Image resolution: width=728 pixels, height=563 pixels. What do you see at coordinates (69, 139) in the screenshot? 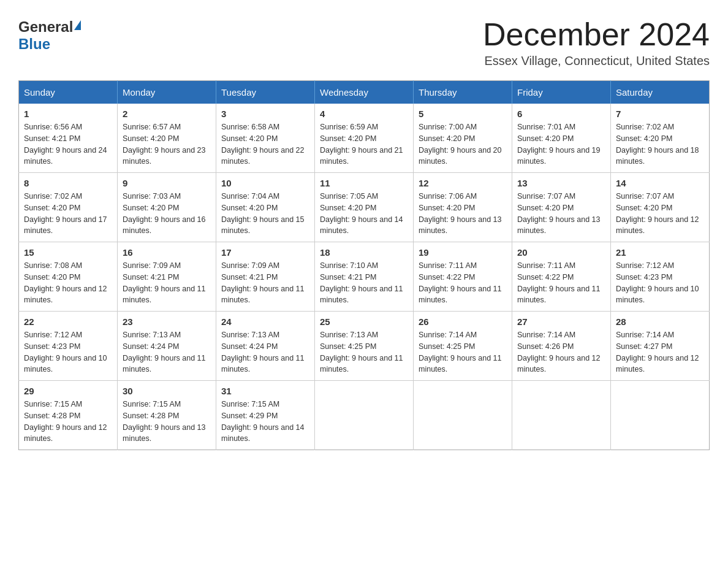
I see `table-row: 1 Sunrise: 6:56 AMSunset: 4:21 PMDayligh…` at bounding box center [69, 139].